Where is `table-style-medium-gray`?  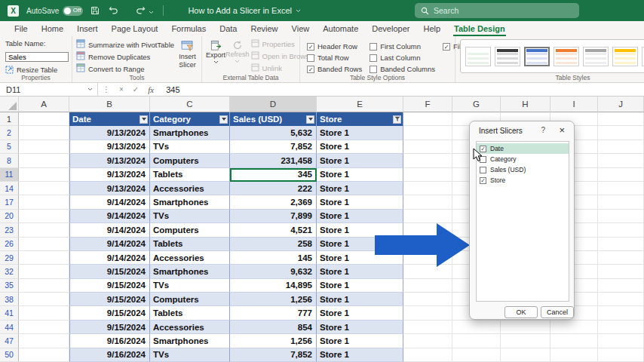 table-style-medium-gray is located at coordinates (596, 57).